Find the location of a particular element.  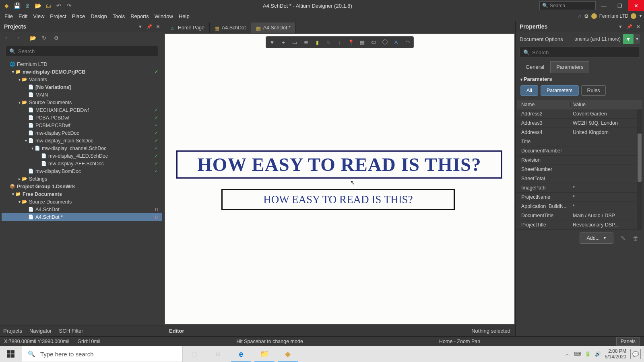

tree-item: ▸📂Settings is located at coordinates (82, 179).